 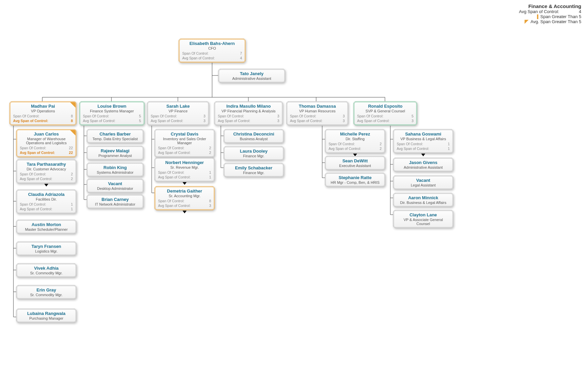 What do you see at coordinates (115, 202) in the screenshot?
I see `node-brian: Brian Carney IT Network Administrator` at bounding box center [115, 202].